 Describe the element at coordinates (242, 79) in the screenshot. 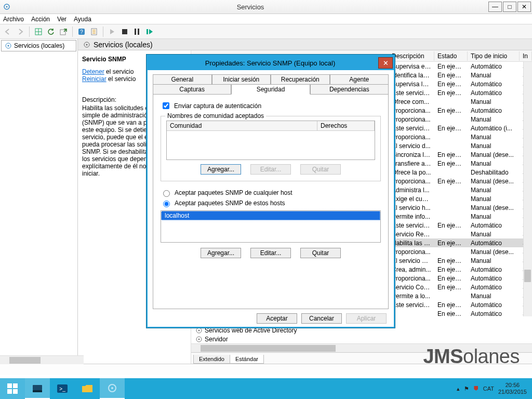

I see `tab-iniciar: Iniciar sesión` at that location.